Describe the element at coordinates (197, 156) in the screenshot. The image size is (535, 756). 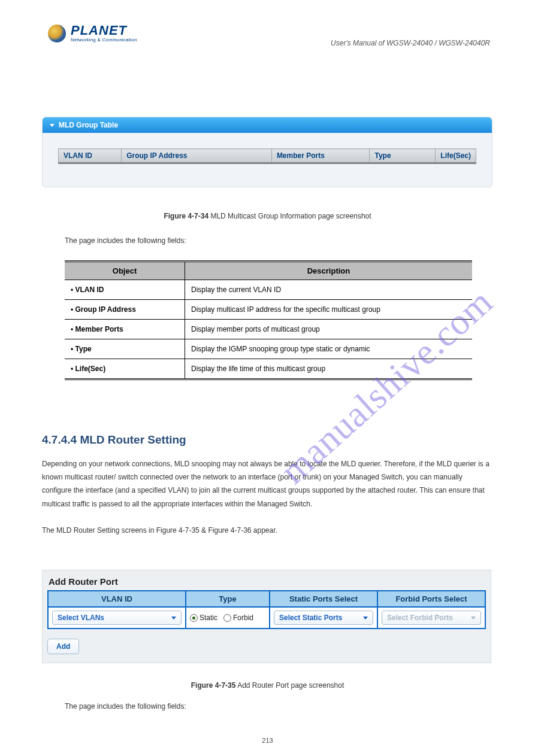
I see `col-group-ip: Group IP Address` at that location.